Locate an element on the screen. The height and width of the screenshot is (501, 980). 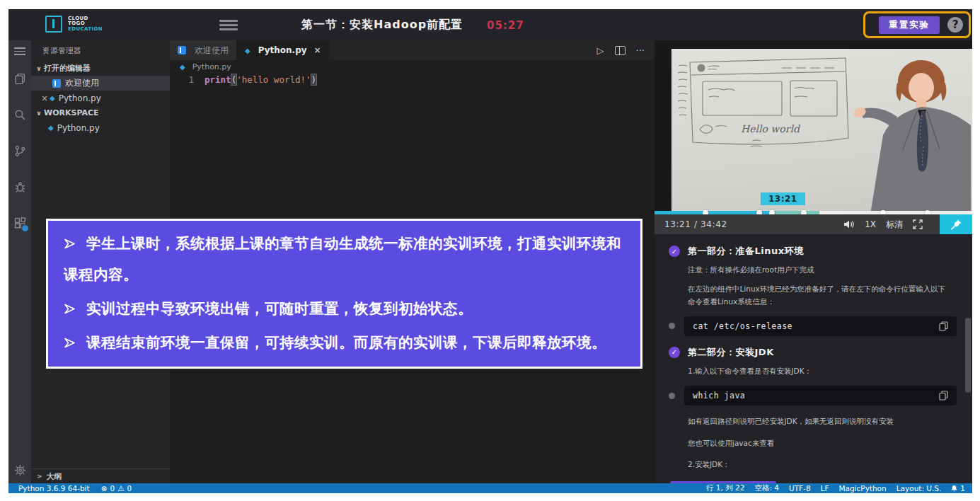
help-icon: ? is located at coordinates (955, 25).